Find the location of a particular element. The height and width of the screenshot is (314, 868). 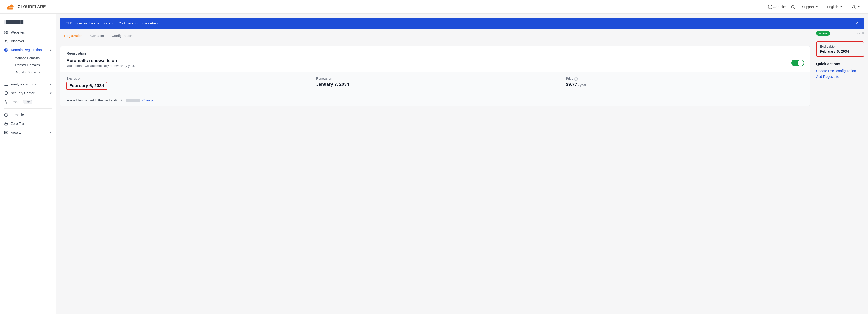

add-site-button: + Add site is located at coordinates (777, 7).